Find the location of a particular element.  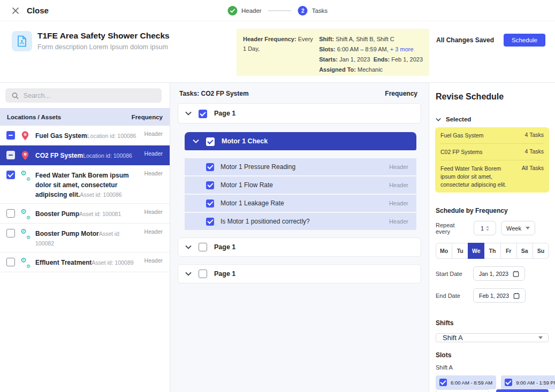

cancel-button: Cancel is located at coordinates (462, 390).